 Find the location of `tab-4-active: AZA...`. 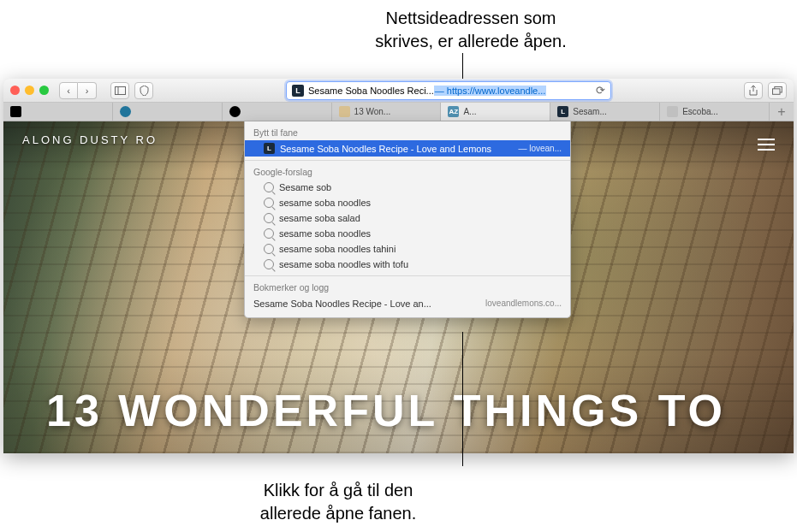

tab-4-active: AZA... is located at coordinates (496, 111).